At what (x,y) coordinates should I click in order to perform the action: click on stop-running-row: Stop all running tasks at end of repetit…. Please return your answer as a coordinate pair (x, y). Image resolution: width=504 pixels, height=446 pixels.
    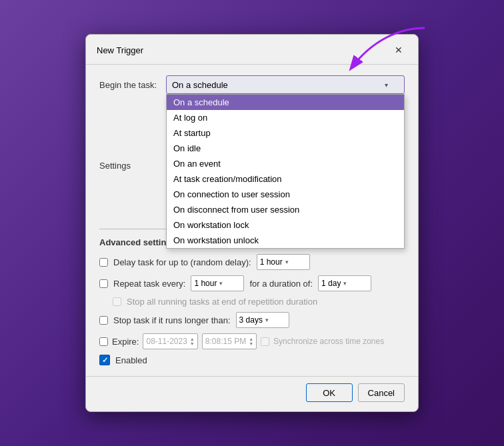
    Looking at the image, I should click on (252, 301).